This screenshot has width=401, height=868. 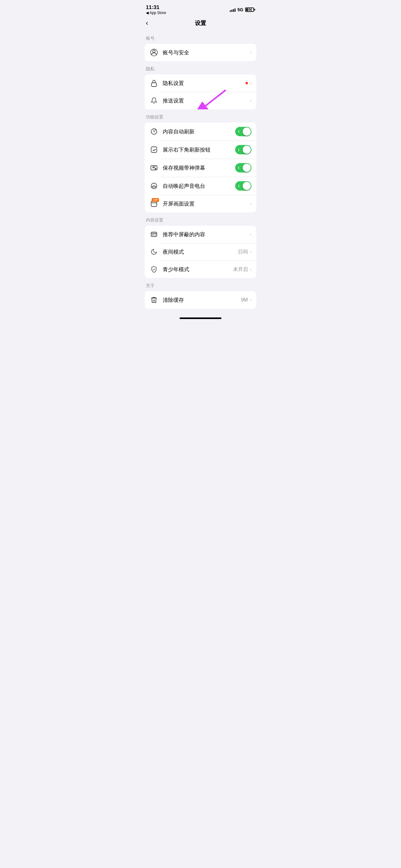 I want to click on row-label-night-mode: 夜间模式, so click(x=200, y=252).